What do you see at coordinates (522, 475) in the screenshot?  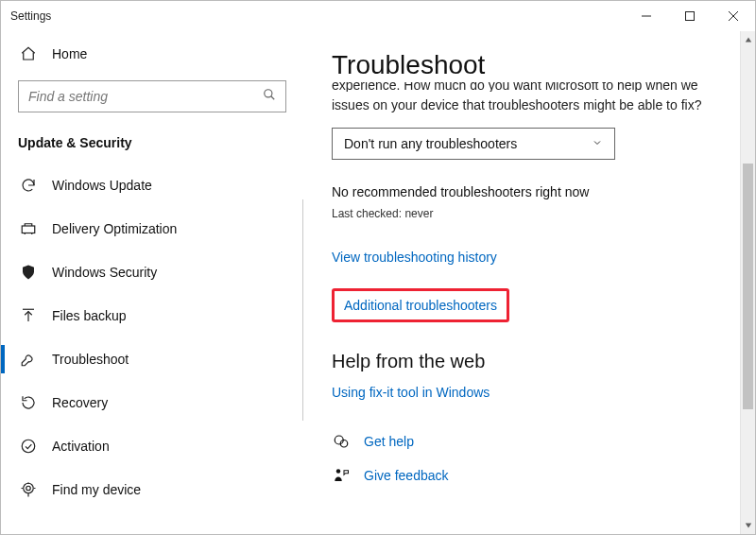 I see `give-feedback-row: Give feedback` at bounding box center [522, 475].